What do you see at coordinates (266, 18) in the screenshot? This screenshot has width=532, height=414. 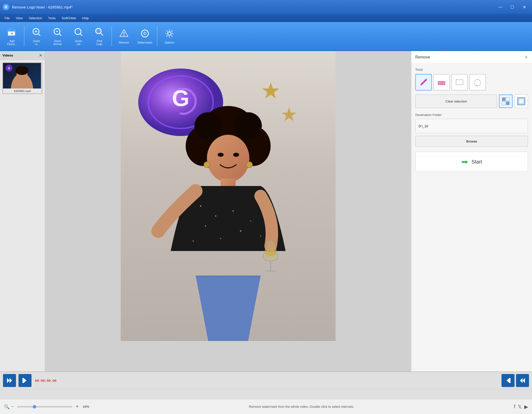 I see `menubar: File View Selection Tools SoftOrbits Hel…` at bounding box center [266, 18].